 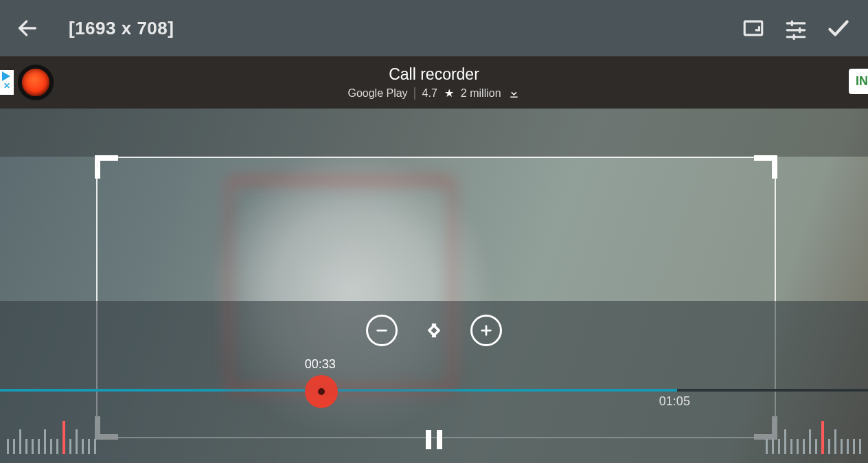 I want to click on scrubber-dot-icon, so click(x=321, y=392).